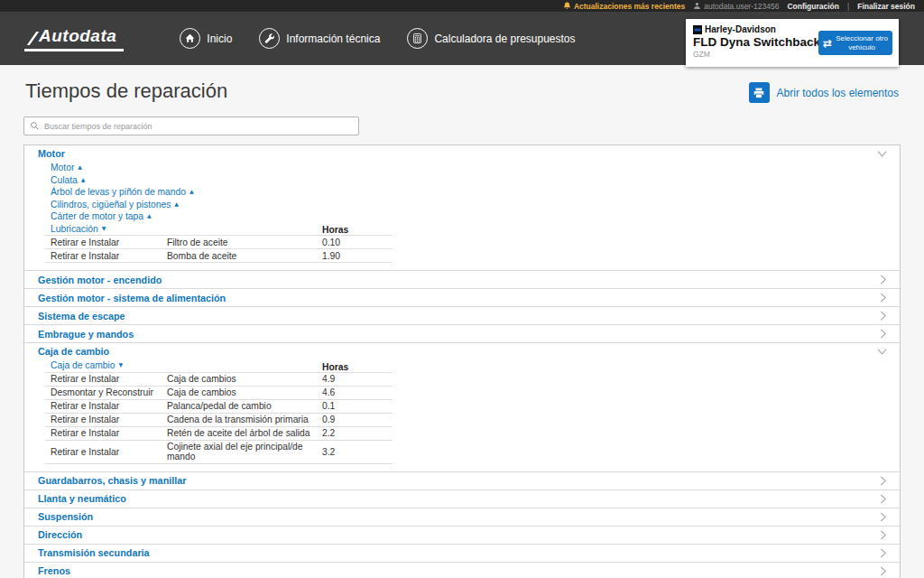  I want to click on repair-hours: 2.2, so click(355, 434).